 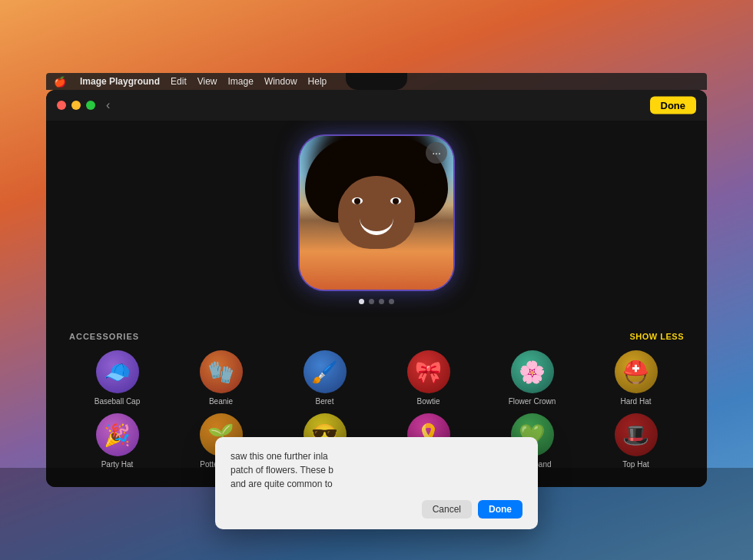 What do you see at coordinates (636, 435) in the screenshot?
I see `top-hat-icon: 🎩` at bounding box center [636, 435].